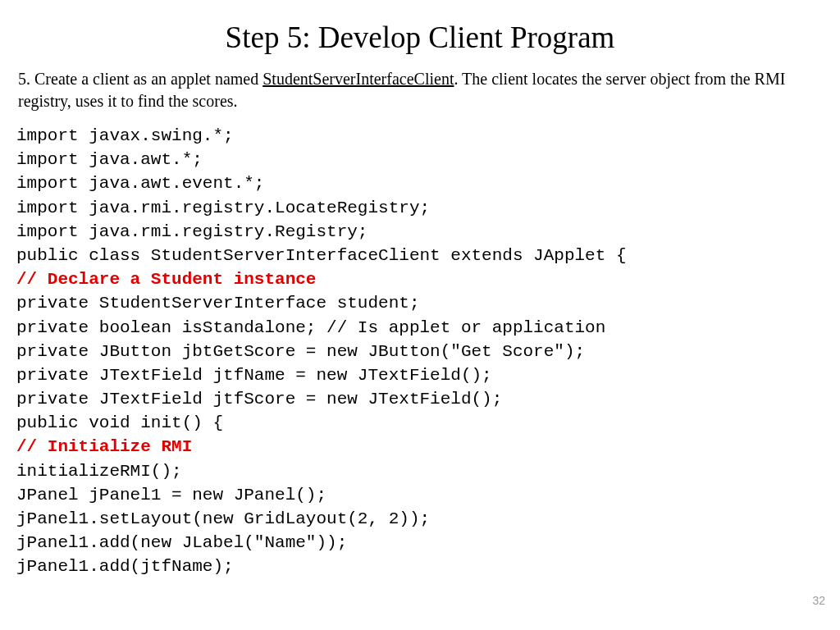 Image resolution: width=840 pixels, height=630 pixels. What do you see at coordinates (259, 399) in the screenshot?
I see `code-line: private JTextField jtfScore = new JTextF…` at bounding box center [259, 399].